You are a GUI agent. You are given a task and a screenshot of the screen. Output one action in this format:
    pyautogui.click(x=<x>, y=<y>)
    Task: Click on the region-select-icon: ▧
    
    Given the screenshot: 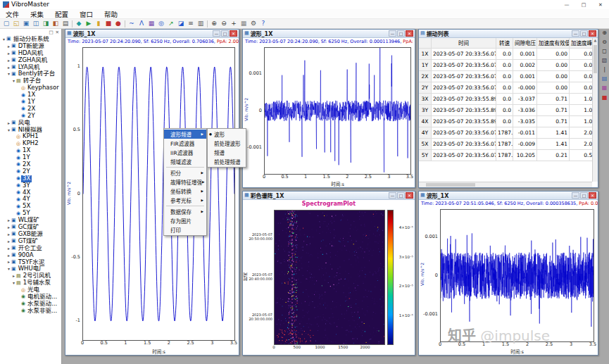 What is the action you would take?
    pyautogui.click(x=605, y=61)
    